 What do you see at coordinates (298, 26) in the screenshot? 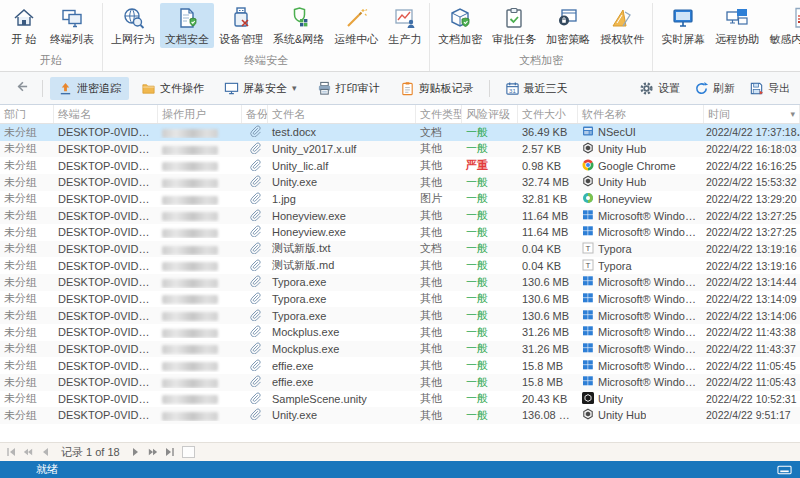
I see `ribbon-item-sysnet: 系统&网络` at bounding box center [298, 26].